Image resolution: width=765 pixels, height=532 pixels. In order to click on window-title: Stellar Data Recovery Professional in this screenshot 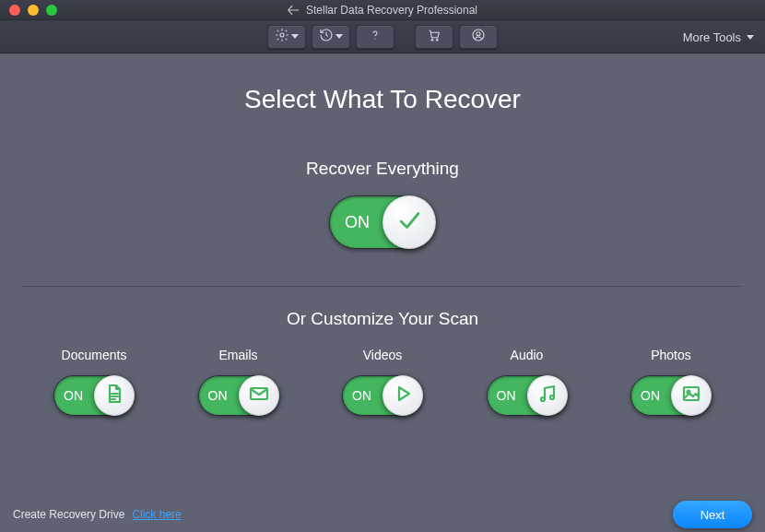, I will do `click(392, 10)`.